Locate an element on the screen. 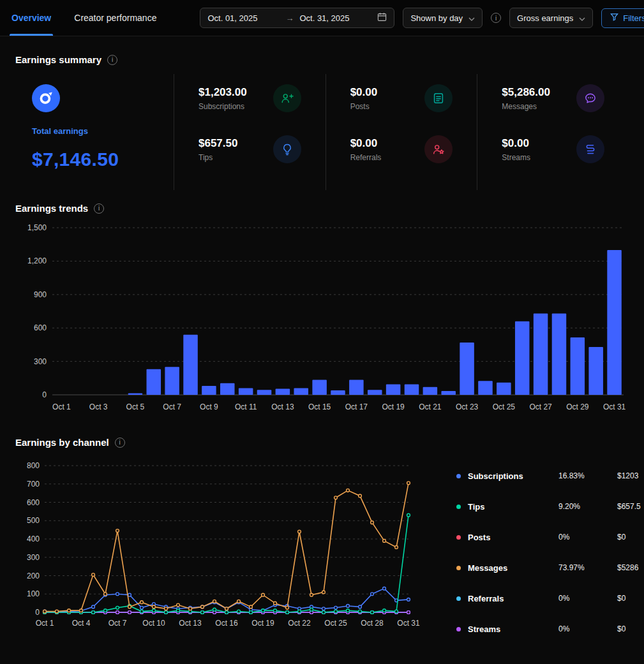 The image size is (644, 664). legend-row-streams: Streams0%$0 is located at coordinates (549, 629).